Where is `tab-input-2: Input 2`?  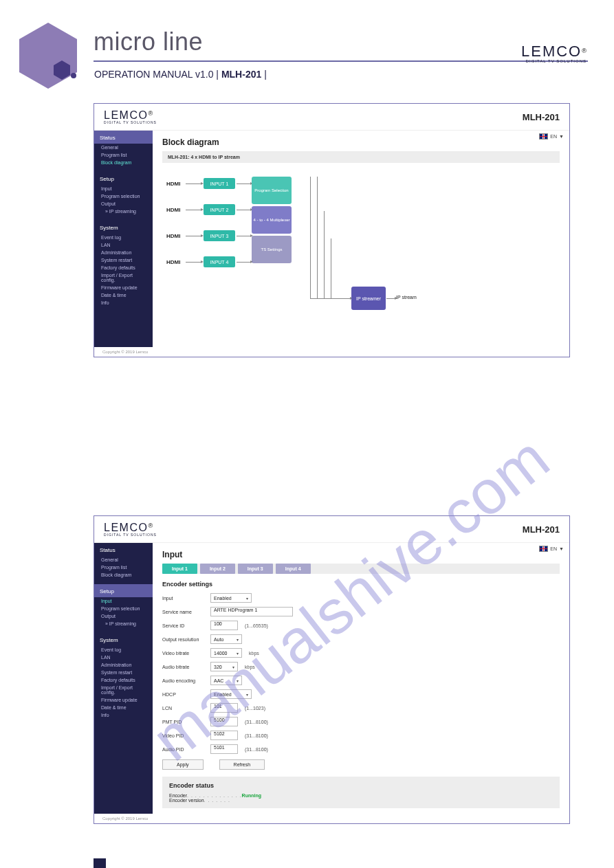 tab-input-2: Input 2 is located at coordinates (217, 569).